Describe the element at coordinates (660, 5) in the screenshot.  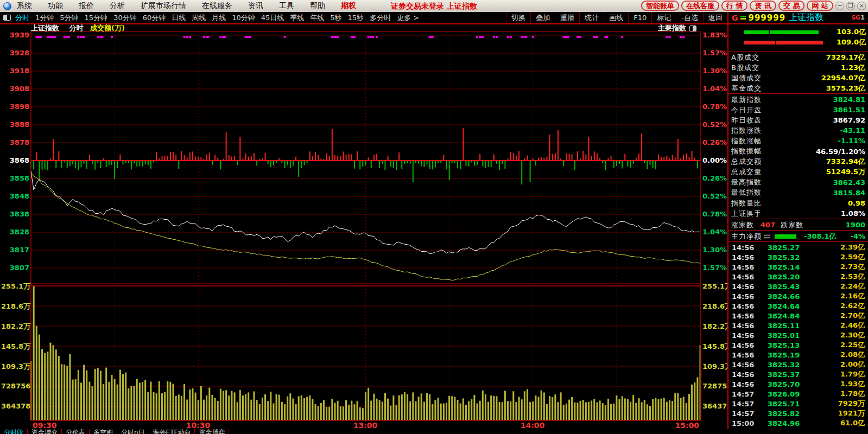
I see `quick-button-智能账单: 智能账单` at that location.